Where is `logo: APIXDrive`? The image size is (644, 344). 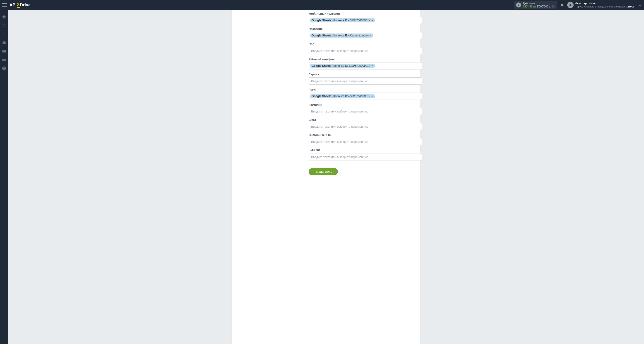
logo: APIXDrive is located at coordinates (20, 5).